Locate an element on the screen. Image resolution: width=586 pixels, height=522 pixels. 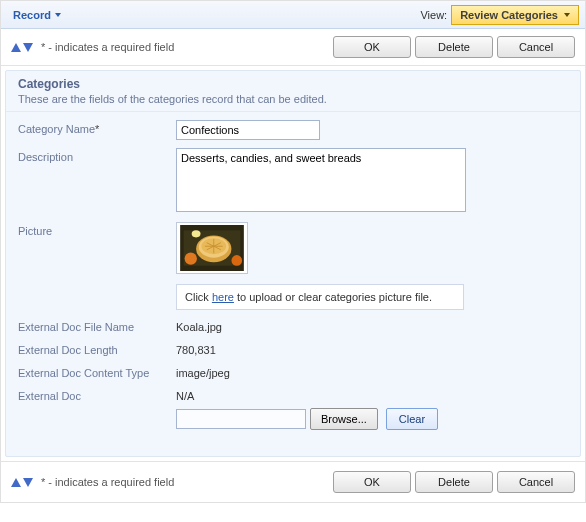
view-label: View: is located at coordinates (434, 15).